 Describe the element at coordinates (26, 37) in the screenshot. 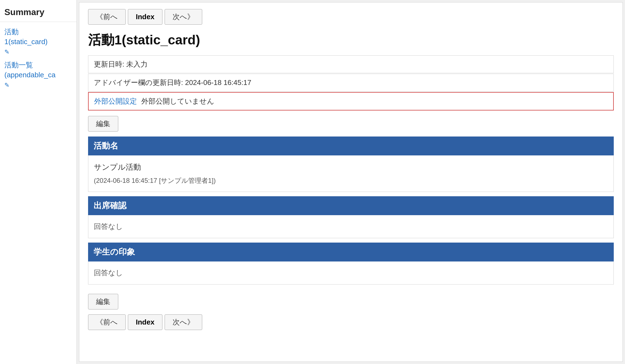

I see `sidebar-link-activity-static-card: 活動1(static_card)` at that location.